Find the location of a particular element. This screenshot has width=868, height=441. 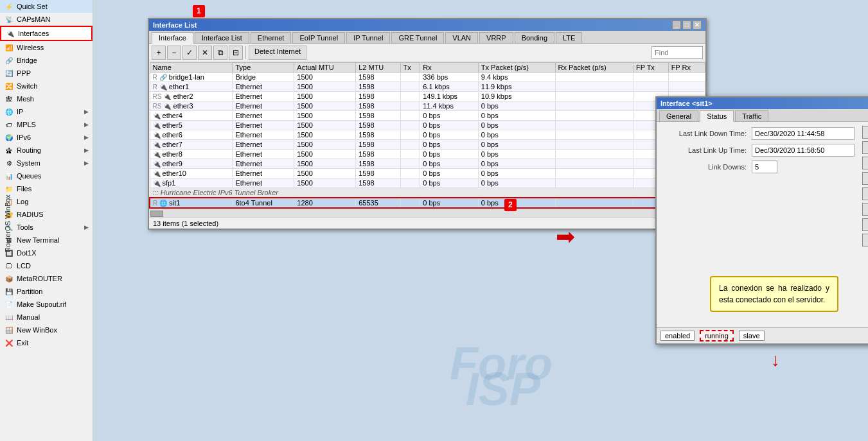

sidebar-item-manual: 📖 Manual is located at coordinates (46, 317).